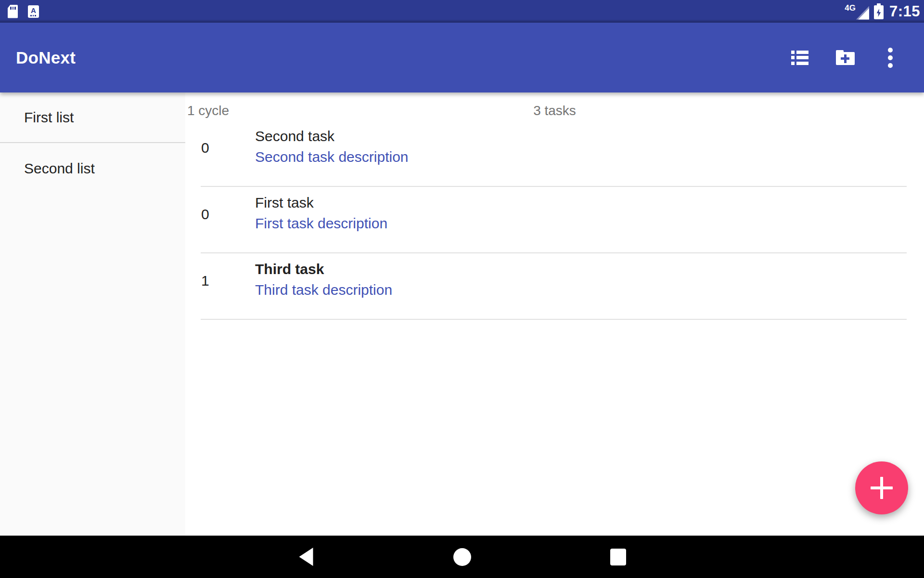  I want to click on network-type-label: 4G, so click(850, 8).